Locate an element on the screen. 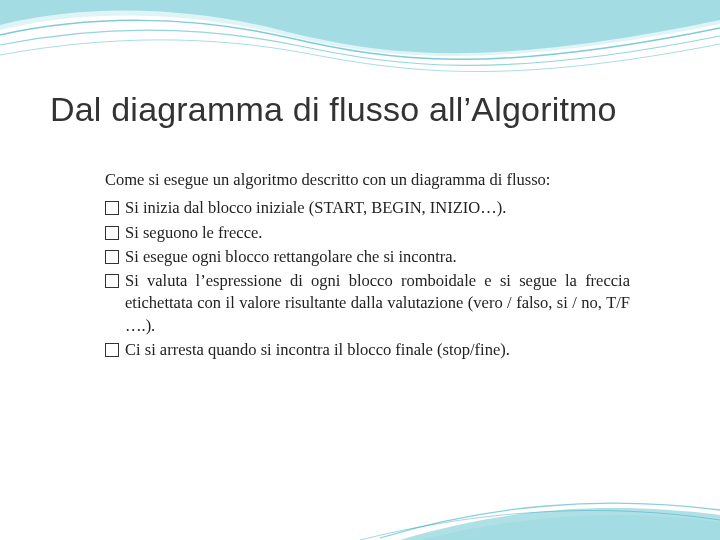 This screenshot has height=540, width=720. list-item: Si seguono le frecce. is located at coordinates (368, 233).